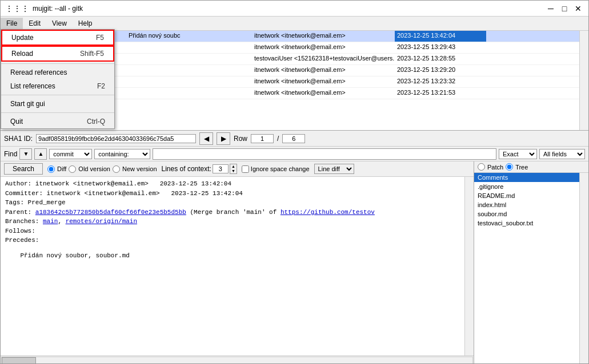  I want to click on diff-toolbar: Search Diff Old version New version Line…, so click(237, 169).